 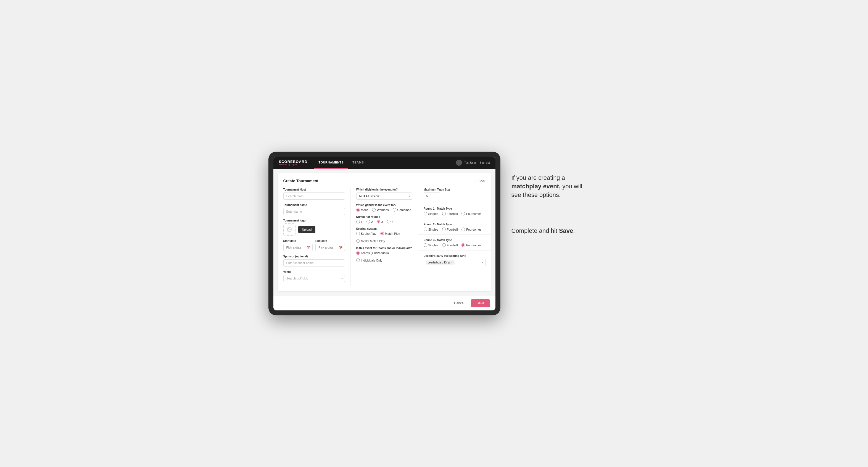 What do you see at coordinates (384, 237) in the screenshot?
I see `scoring-radio-group: Stroke Play Match Play Medal Match Play` at bounding box center [384, 237].